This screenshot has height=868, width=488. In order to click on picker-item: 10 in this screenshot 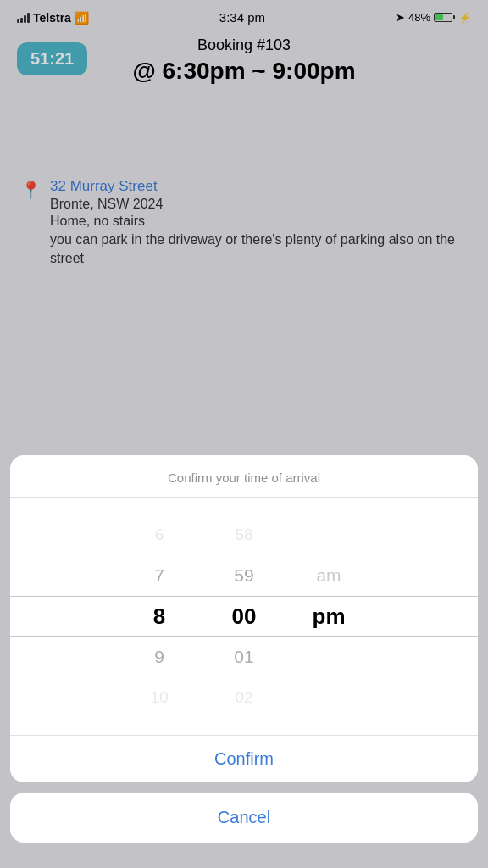, I will do `click(159, 698)`.